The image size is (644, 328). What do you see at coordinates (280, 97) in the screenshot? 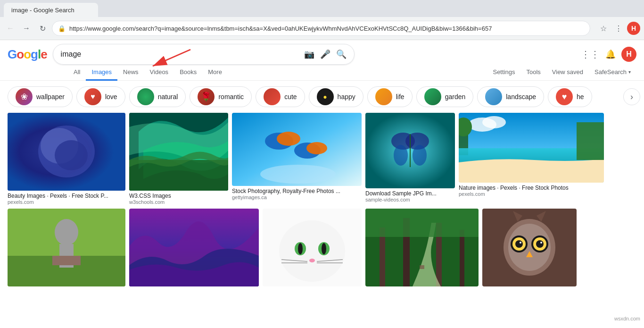
I see `pill-cute: cute` at bounding box center [280, 97].